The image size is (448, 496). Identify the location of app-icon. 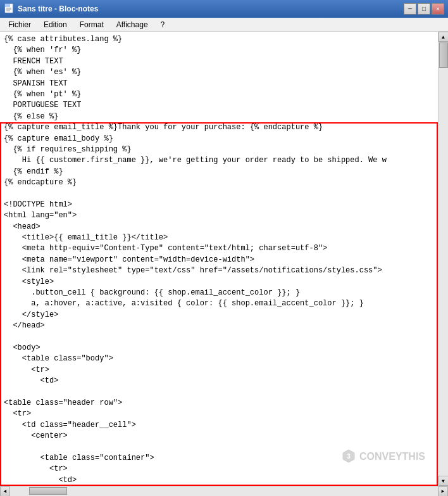
(9, 9).